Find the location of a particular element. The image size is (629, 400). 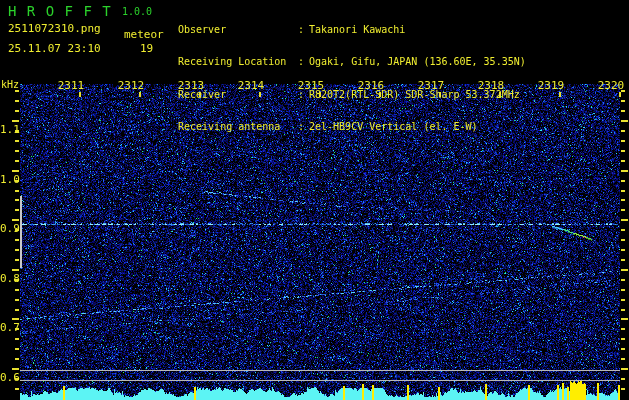

freq-label: 0.8 is located at coordinates (9, 278).